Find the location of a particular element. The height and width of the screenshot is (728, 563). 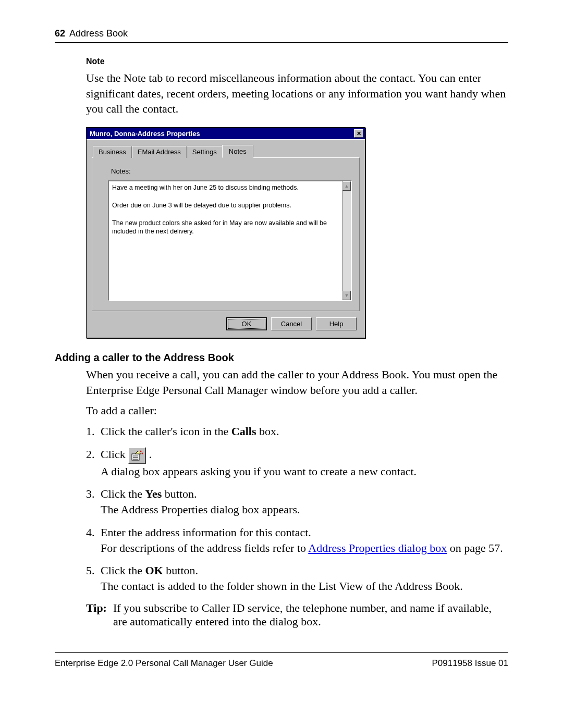

page-footer: Enterprise Edge 2.0 Personal Call Manage… is located at coordinates (282, 661).